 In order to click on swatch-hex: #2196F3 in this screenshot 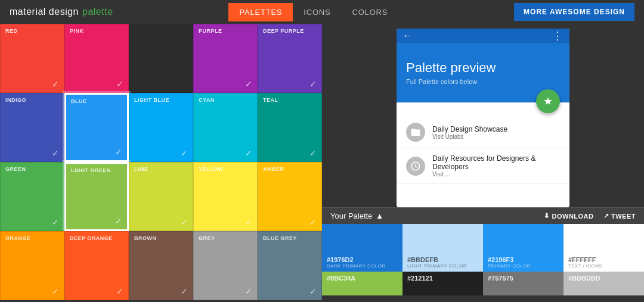, I will do `click(524, 260)`.